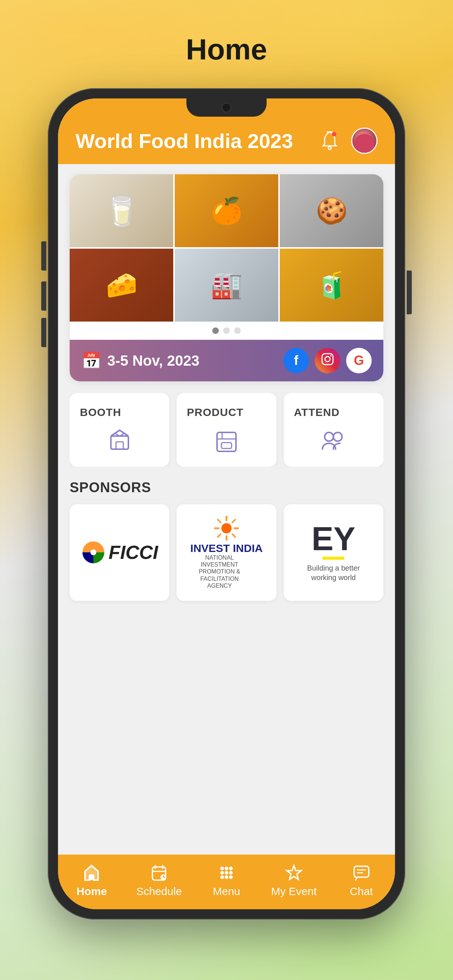 This screenshot has width=453, height=980. Describe the element at coordinates (333, 573) in the screenshot. I see `ey-tagline: Building a betterworking world` at that location.